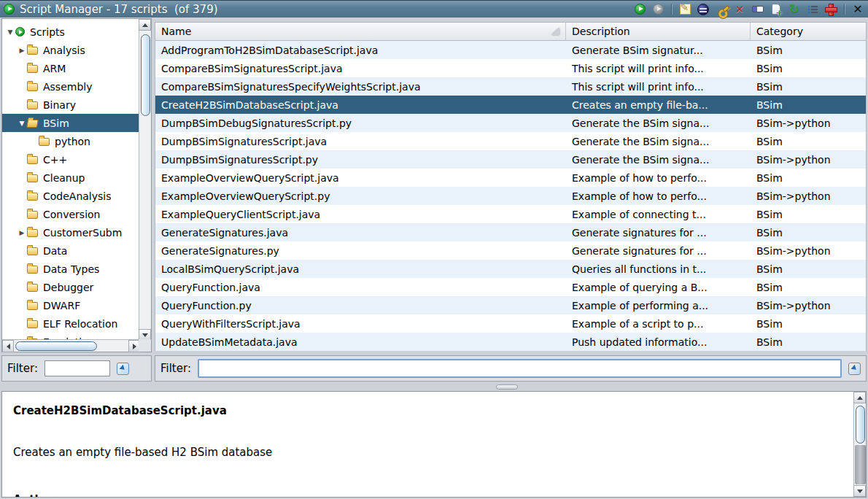 The image size is (868, 499). What do you see at coordinates (77, 368) in the screenshot?
I see `tree-filter-input` at bounding box center [77, 368].